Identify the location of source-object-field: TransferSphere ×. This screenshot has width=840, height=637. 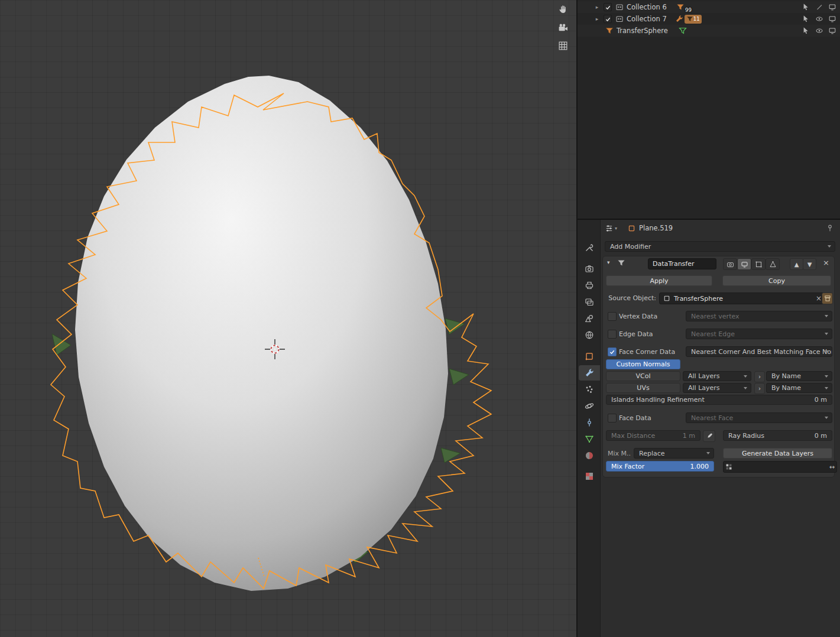
(742, 298).